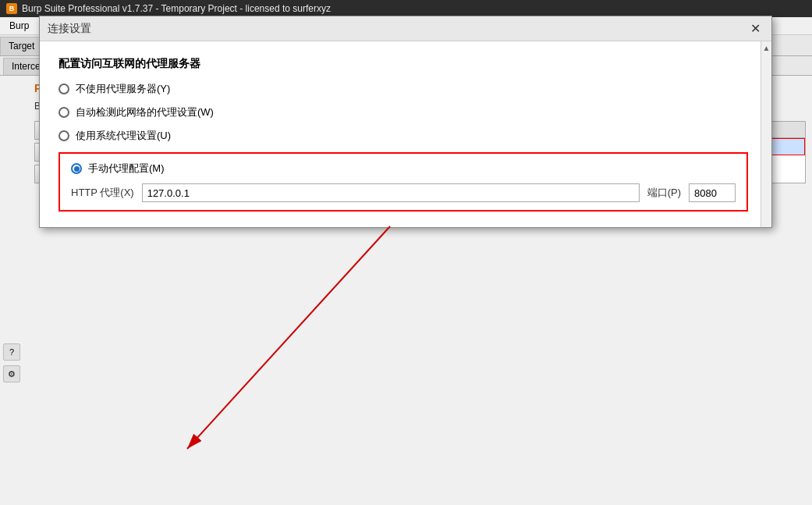 The image size is (812, 505). Describe the element at coordinates (123, 136) in the screenshot. I see `radio-system-proxy-label: 使用系统代理设置(U)` at that location.